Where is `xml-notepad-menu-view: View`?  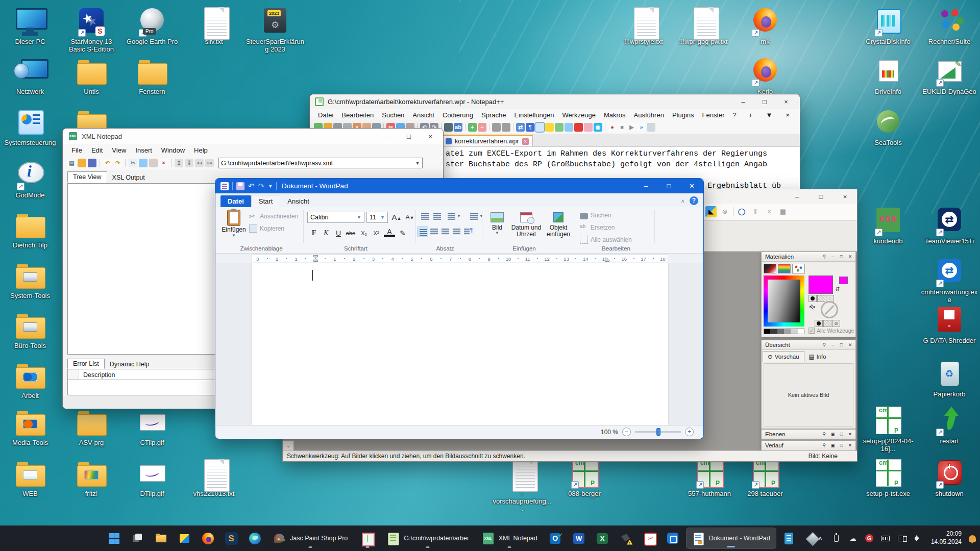
xml-notepad-menu-view: View is located at coordinates (119, 150).